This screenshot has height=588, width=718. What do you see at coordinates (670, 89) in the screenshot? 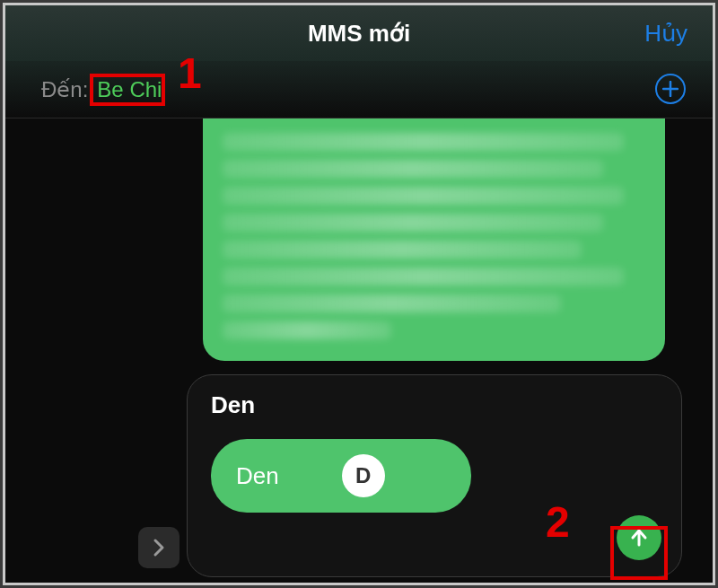
I see `plus-icon` at bounding box center [670, 89].